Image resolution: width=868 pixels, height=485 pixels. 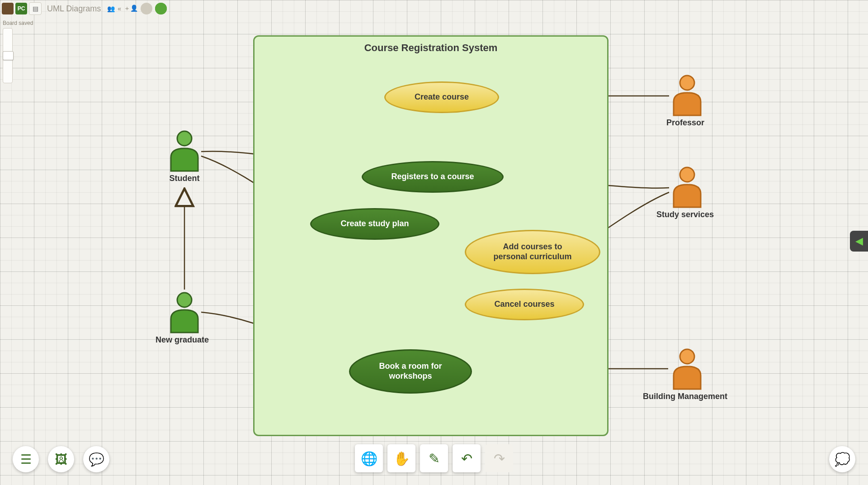 What do you see at coordinates (859, 241) in the screenshot?
I see `triangle-left-icon: ◀` at bounding box center [859, 241].